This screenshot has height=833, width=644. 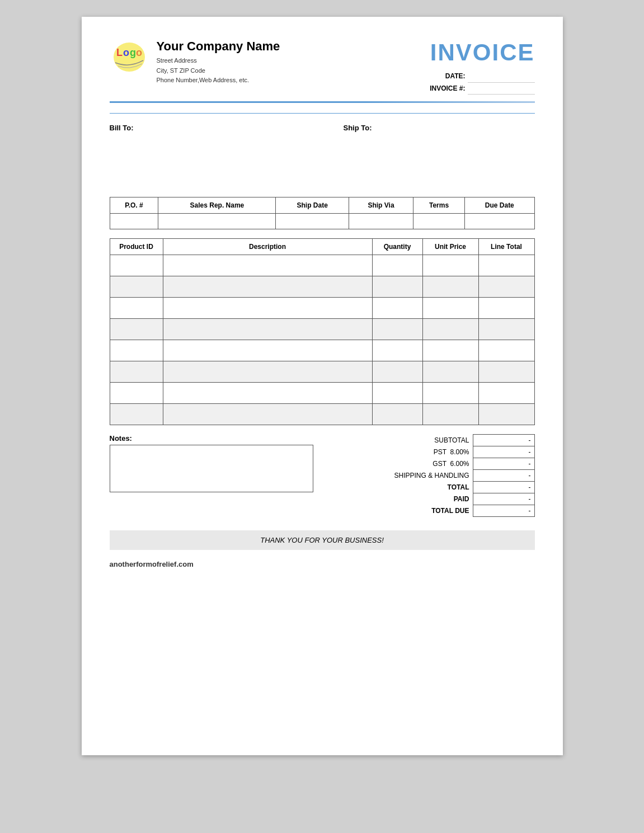 What do you see at coordinates (322, 332) in the screenshot?
I see `items-table: Product ID Description Quantity Unit Pri…` at bounding box center [322, 332].